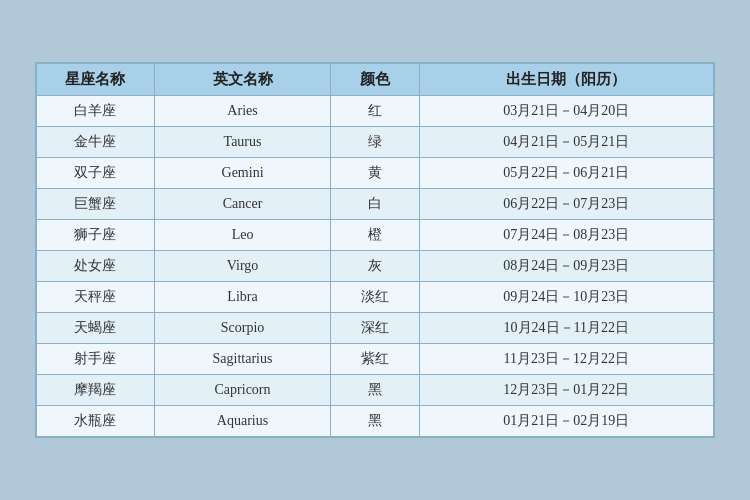  I want to click on header-chinese-name: 星座名称, so click(96, 80).